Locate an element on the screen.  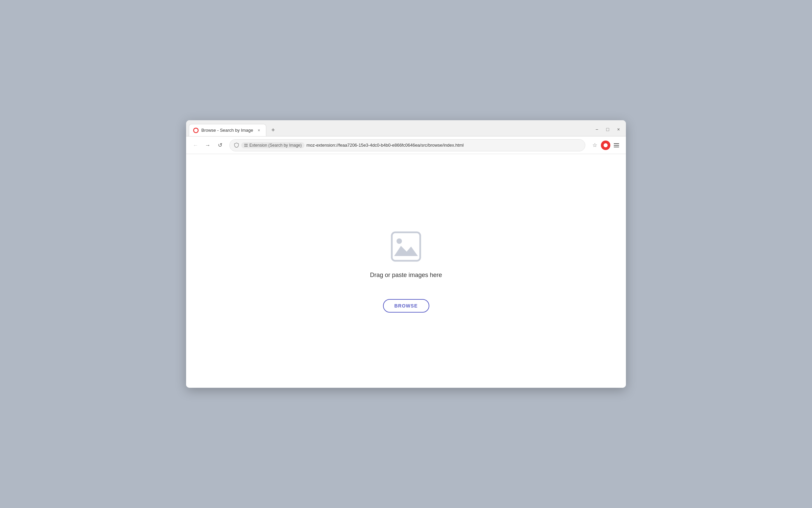
address-bar: Extension (Search by Image) moz-extensio… is located at coordinates (407, 145).